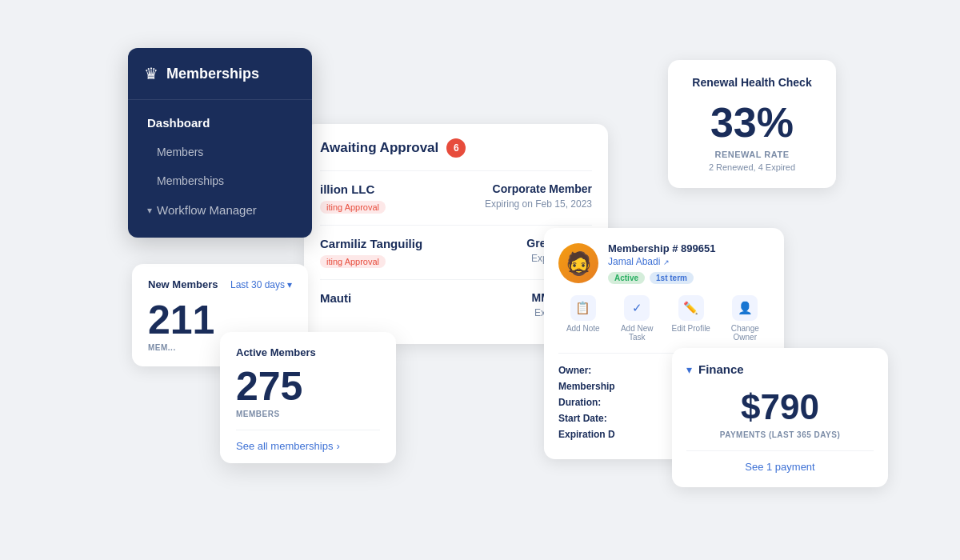 The width and height of the screenshot is (960, 560). Describe the element at coordinates (353, 198) in the screenshot. I see `awaiting-row-left: illion LLC iting Approval` at that location.